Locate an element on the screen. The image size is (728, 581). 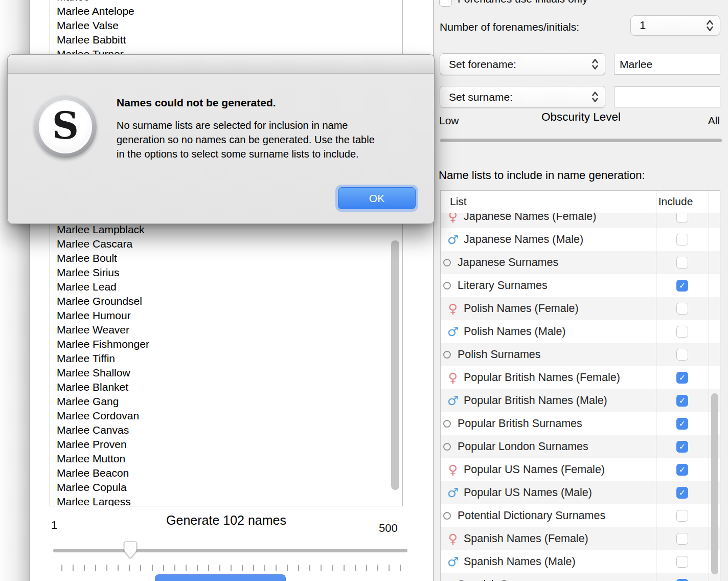
list-name-label: Polish Surnames is located at coordinates (499, 355).